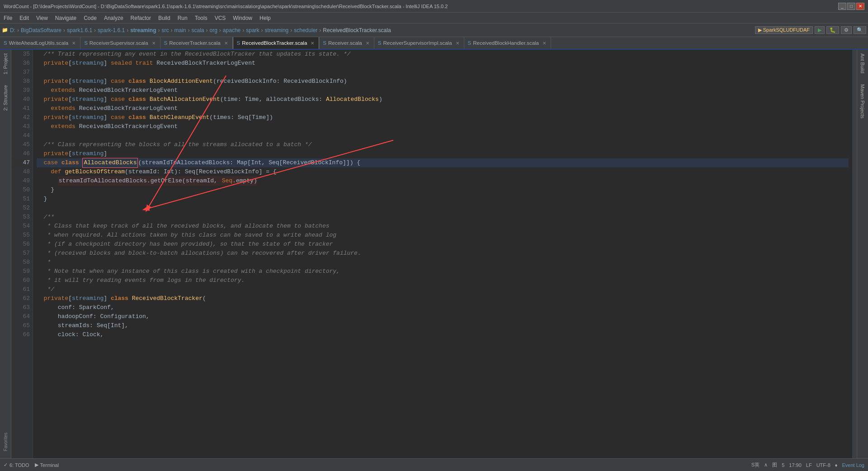 The image size is (868, 471). I want to click on menu-navigate: Navigate, so click(66, 18).